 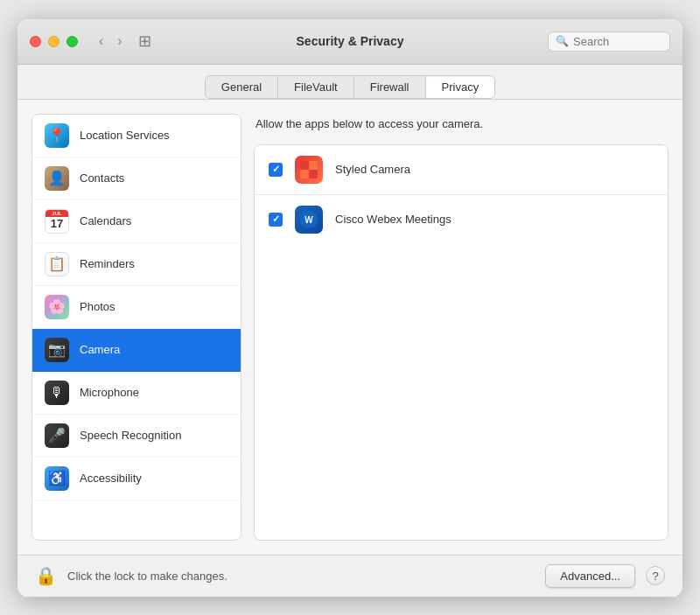 What do you see at coordinates (350, 41) in the screenshot?
I see `window-title: Security & Privacy` at bounding box center [350, 41].